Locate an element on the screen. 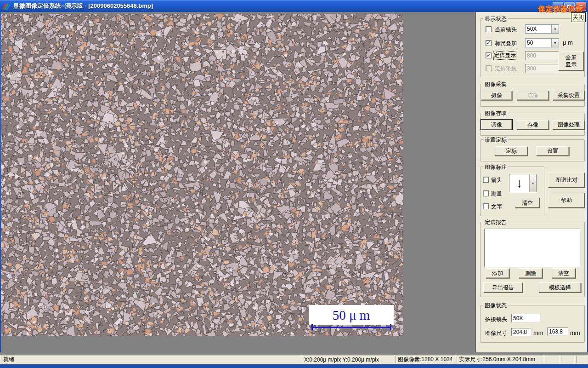 The image size is (588, 368). calibrate-button: 定标 is located at coordinates (511, 151).